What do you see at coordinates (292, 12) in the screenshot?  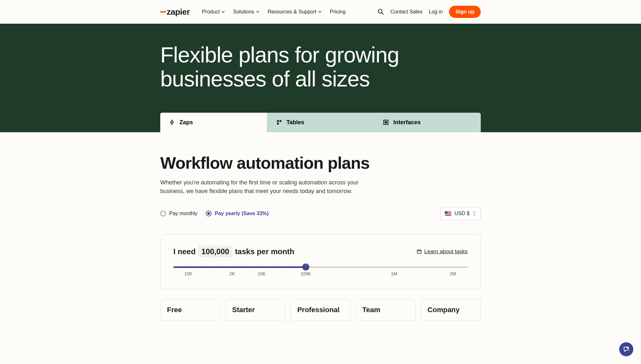 I see `nav-label: Resources & Support` at bounding box center [292, 12].